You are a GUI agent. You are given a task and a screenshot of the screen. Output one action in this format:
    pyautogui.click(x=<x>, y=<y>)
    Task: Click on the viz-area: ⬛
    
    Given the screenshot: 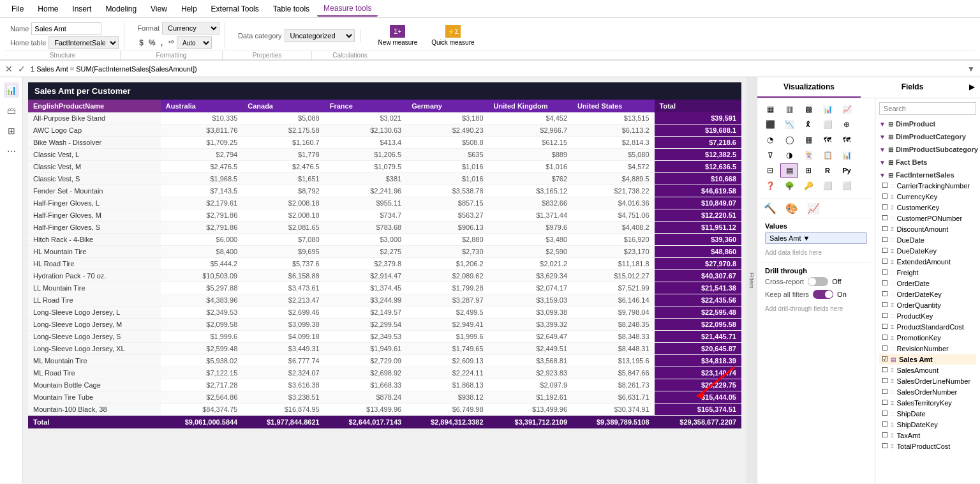 What is the action you would take?
    pyautogui.click(x=770, y=125)
    